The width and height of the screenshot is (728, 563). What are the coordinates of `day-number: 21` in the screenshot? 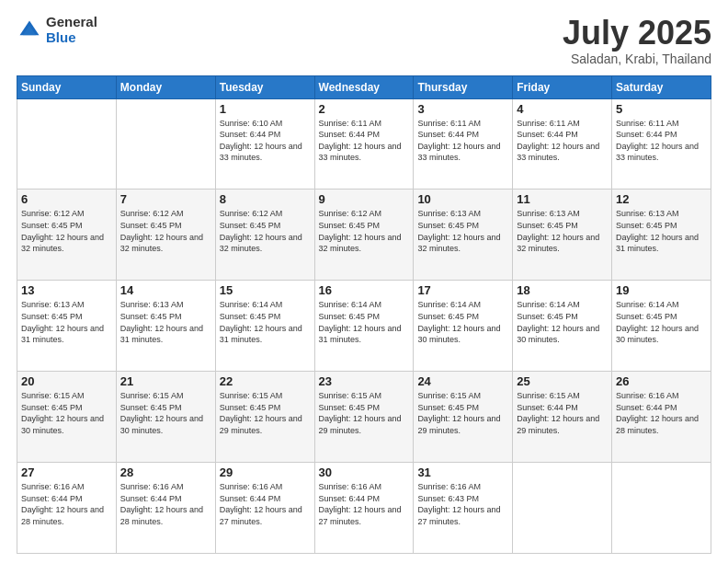 It's located at (165, 381).